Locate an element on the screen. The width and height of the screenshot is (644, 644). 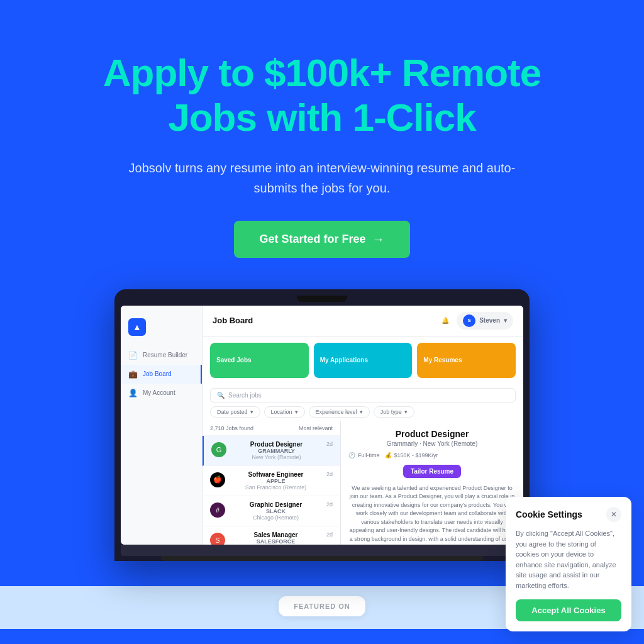
header-right: 🔔 S Steven ▾ is located at coordinates (477, 321).